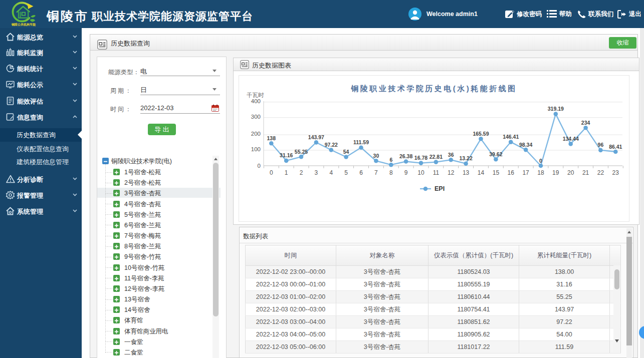  What do you see at coordinates (256, 149) in the screenshot?
I see `svg-text: 100` at bounding box center [256, 149].